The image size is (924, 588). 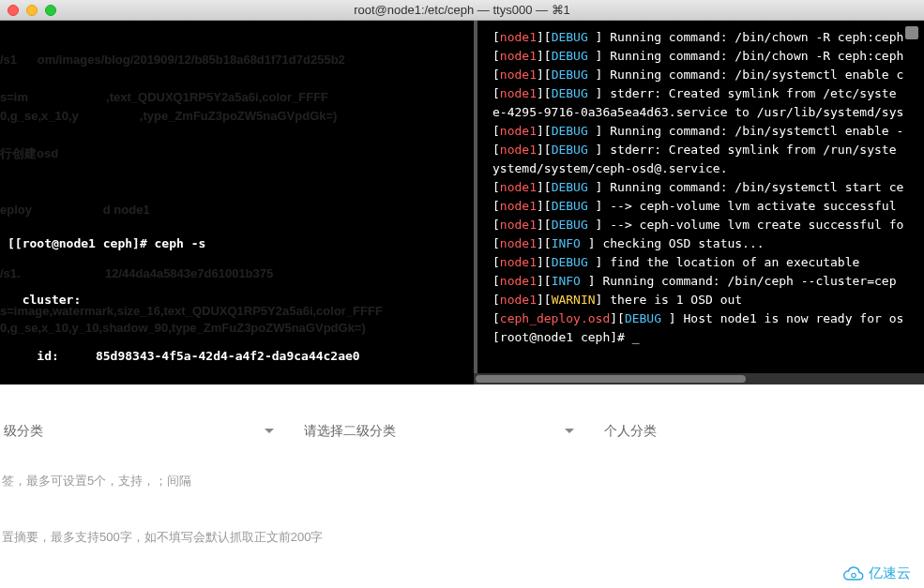 What do you see at coordinates (876, 574) in the screenshot?
I see `yisu-cloud-badge: 亿速云` at bounding box center [876, 574].